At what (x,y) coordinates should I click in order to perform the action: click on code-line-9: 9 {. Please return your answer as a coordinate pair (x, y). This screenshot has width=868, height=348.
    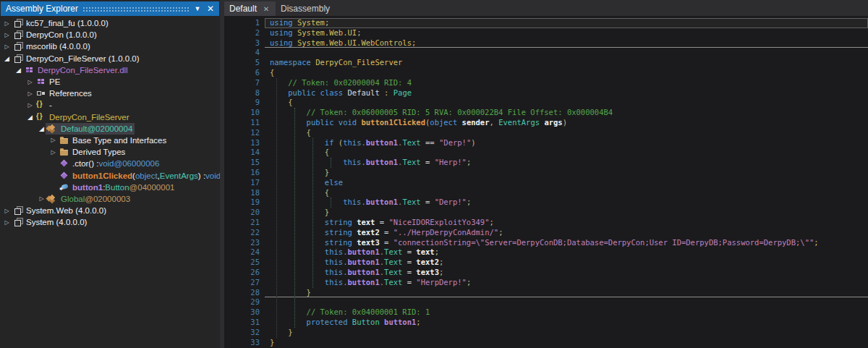
    Looking at the image, I should click on (546, 103).